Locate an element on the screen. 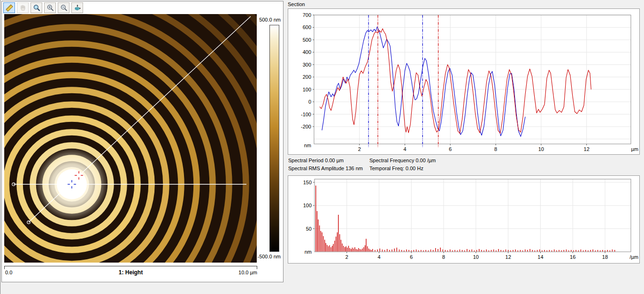 Image resolution: width=644 pixels, height=294 pixels. marker-offset-button is located at coordinates (77, 8).